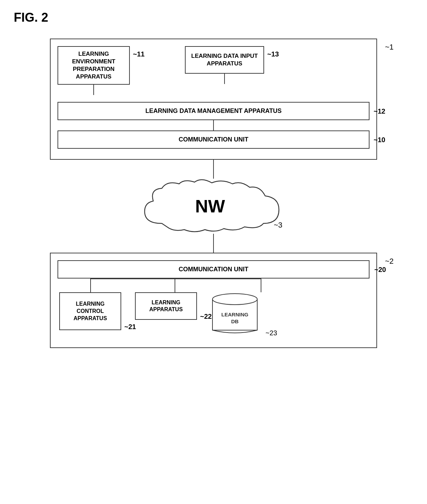  Describe the element at coordinates (261, 285) in the screenshot. I see `ldb-vline-top` at that location.